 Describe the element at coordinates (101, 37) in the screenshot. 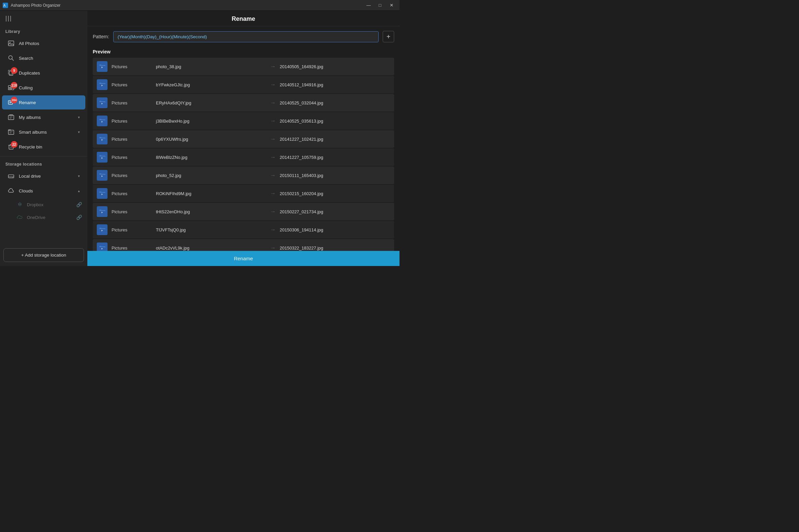

I see `pattern-label: Pattern:` at that location.